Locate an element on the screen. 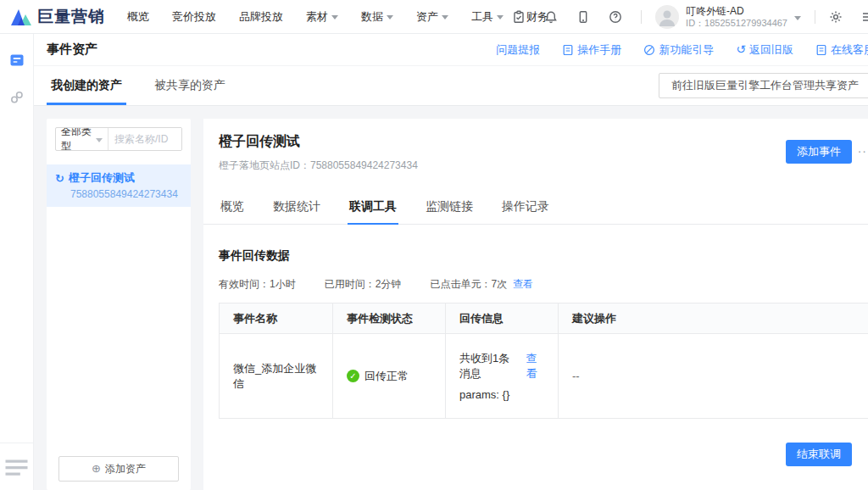 This screenshot has width=868, height=490. back-to-old-version-link: 返回旧版 is located at coordinates (765, 50).